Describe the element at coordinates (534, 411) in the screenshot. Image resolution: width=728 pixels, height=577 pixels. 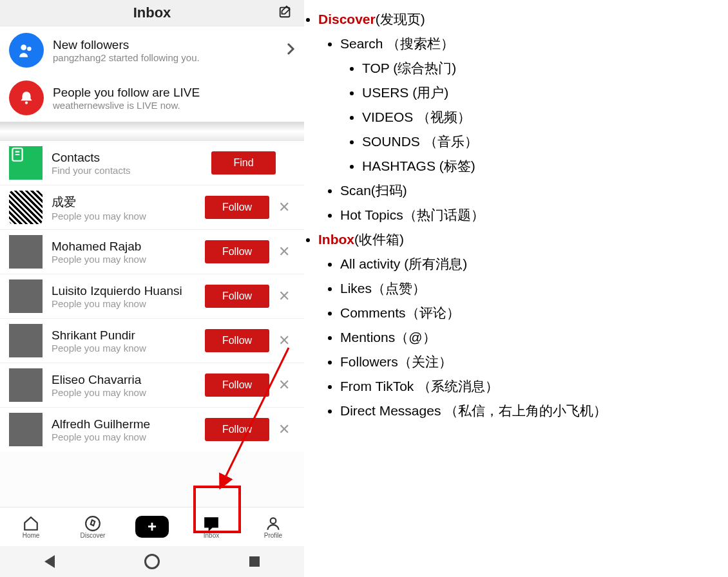
I see `outline-item: Direct Messages （私信，右上角的小飞机）` at that location.